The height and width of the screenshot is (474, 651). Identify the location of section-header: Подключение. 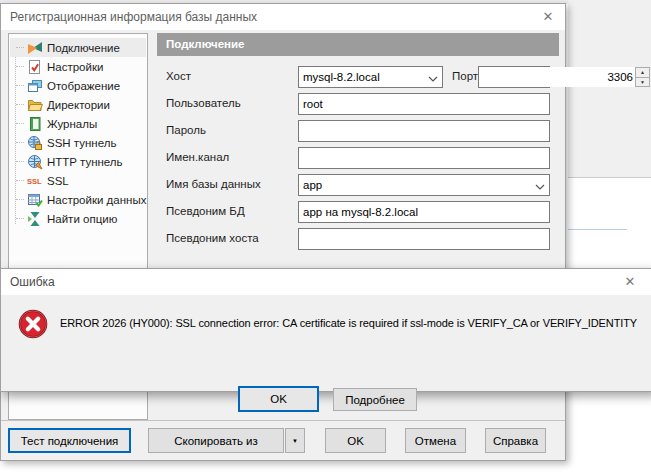
(358, 44).